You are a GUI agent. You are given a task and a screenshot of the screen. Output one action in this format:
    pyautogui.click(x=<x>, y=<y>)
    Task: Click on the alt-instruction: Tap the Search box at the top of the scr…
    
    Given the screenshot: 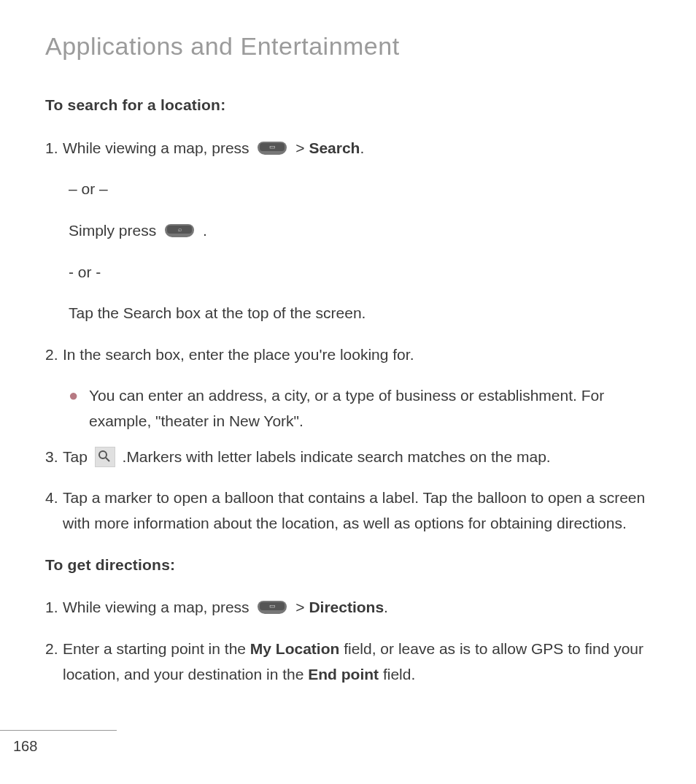 What is the action you would take?
    pyautogui.click(x=348, y=314)
    